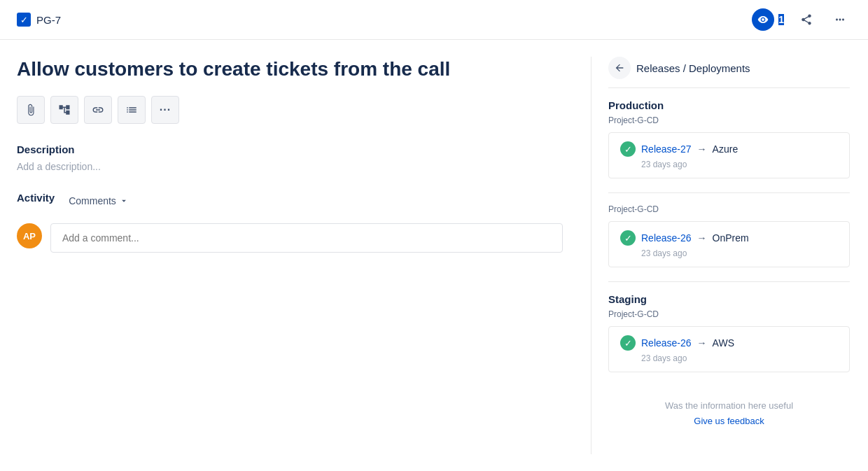 The height and width of the screenshot is (471, 868). What do you see at coordinates (628, 149) in the screenshot?
I see `success-icon-0: ✓` at bounding box center [628, 149].